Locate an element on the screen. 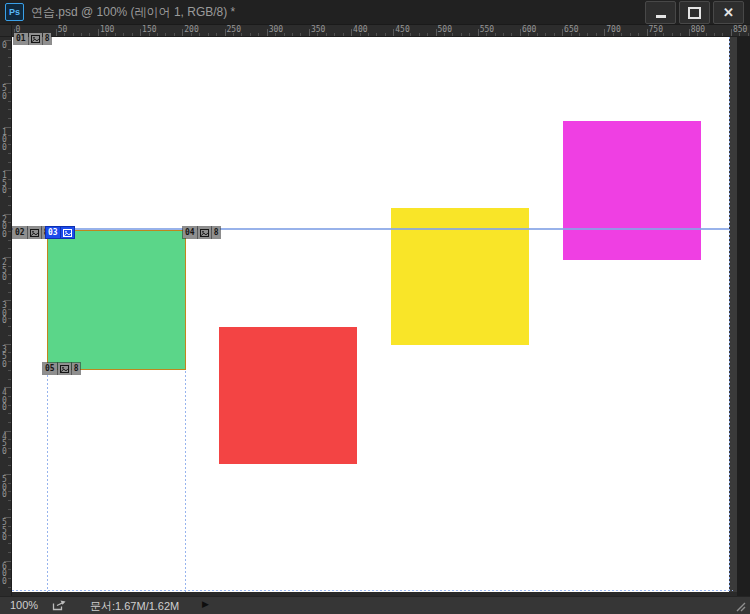  ruler-label: 800 is located at coordinates (698, 30).